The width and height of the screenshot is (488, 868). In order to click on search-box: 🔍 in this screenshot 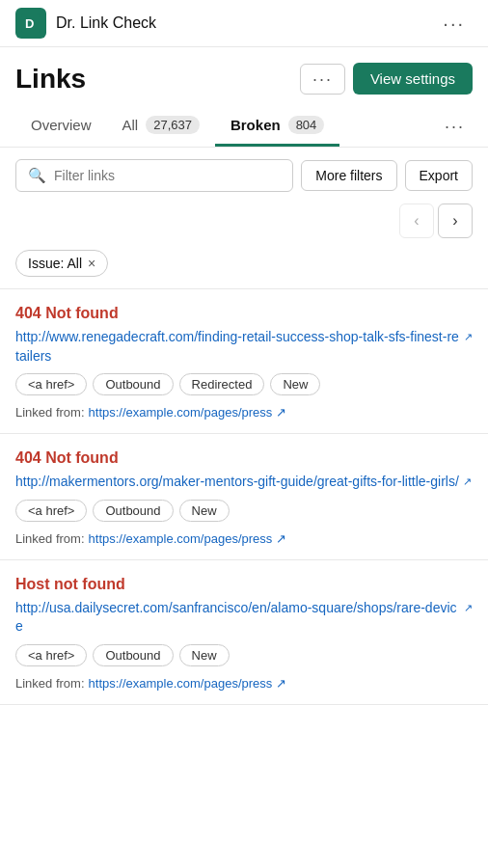, I will do `click(154, 176)`.